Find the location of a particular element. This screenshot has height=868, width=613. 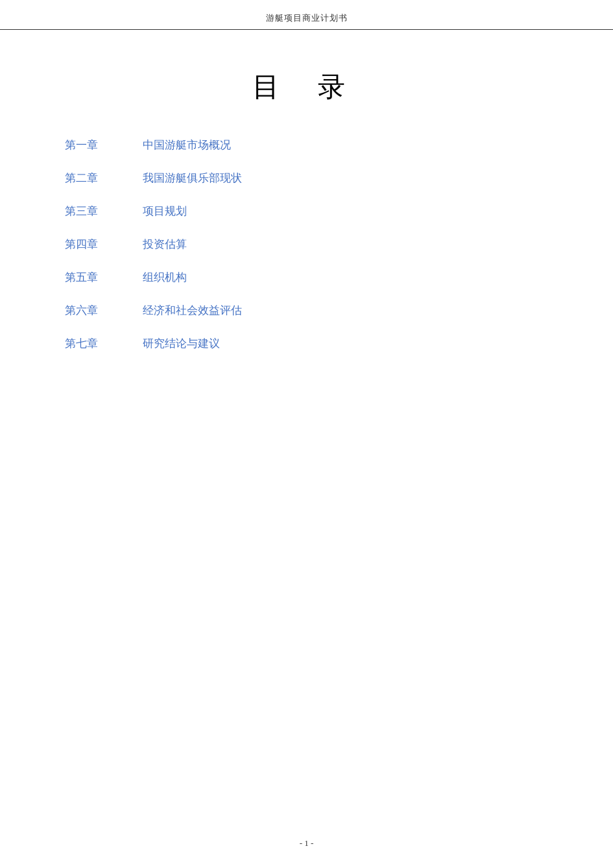

toc-item: 第六章经济和社会效益评估 is located at coordinates (306, 310).